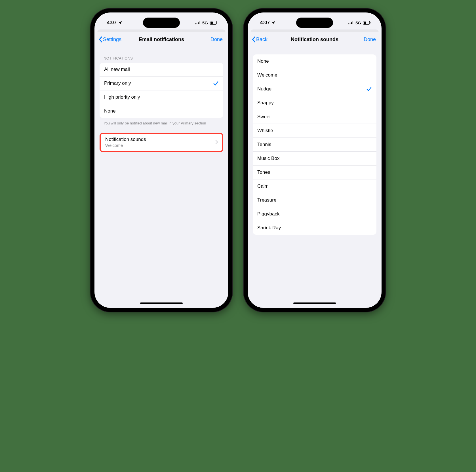 The height and width of the screenshot is (472, 476). I want to click on sound-label: Tones, so click(315, 172).